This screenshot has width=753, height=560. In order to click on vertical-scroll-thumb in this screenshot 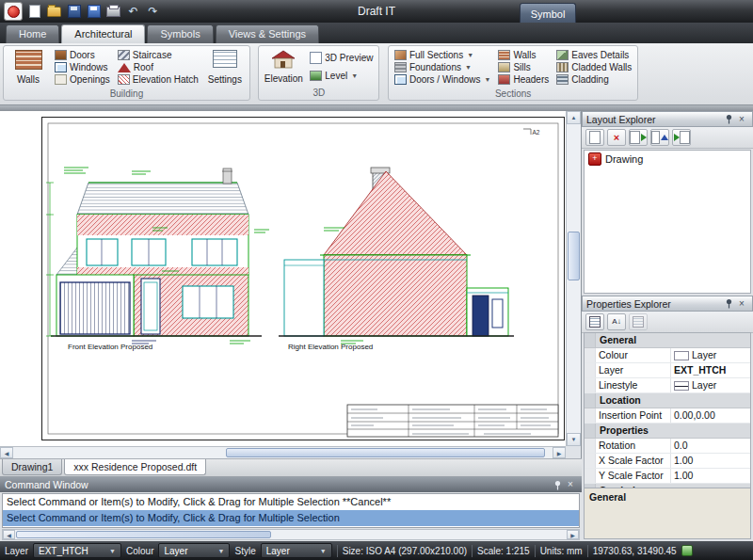, I will do `click(574, 256)`.